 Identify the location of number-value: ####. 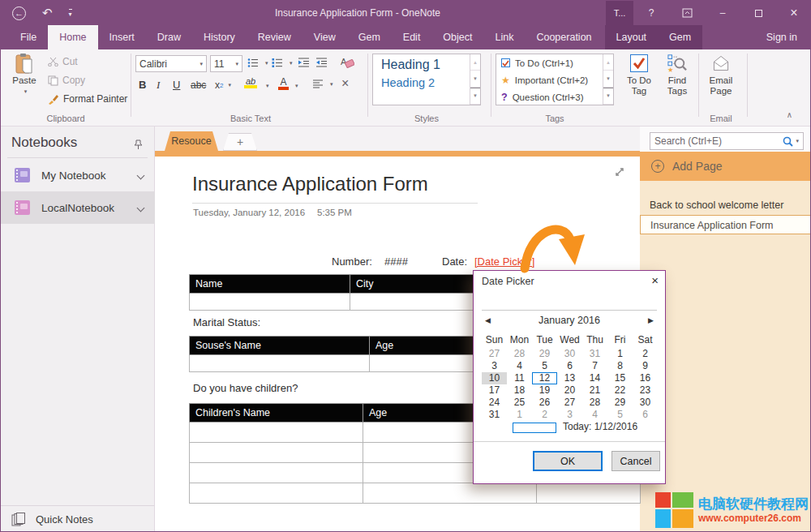
(396, 261).